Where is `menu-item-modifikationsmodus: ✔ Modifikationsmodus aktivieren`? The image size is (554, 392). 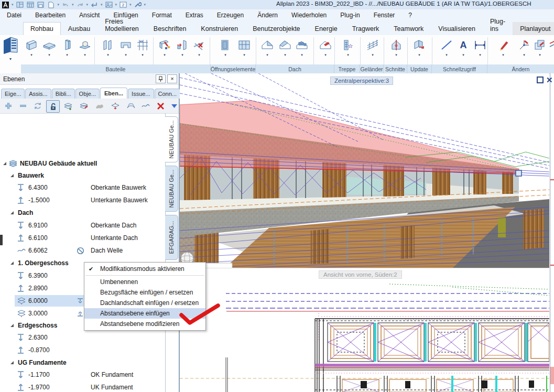
menu-item-modifikationsmodus: ✔ Modifikationsmodus aktivieren is located at coordinates (145, 269).